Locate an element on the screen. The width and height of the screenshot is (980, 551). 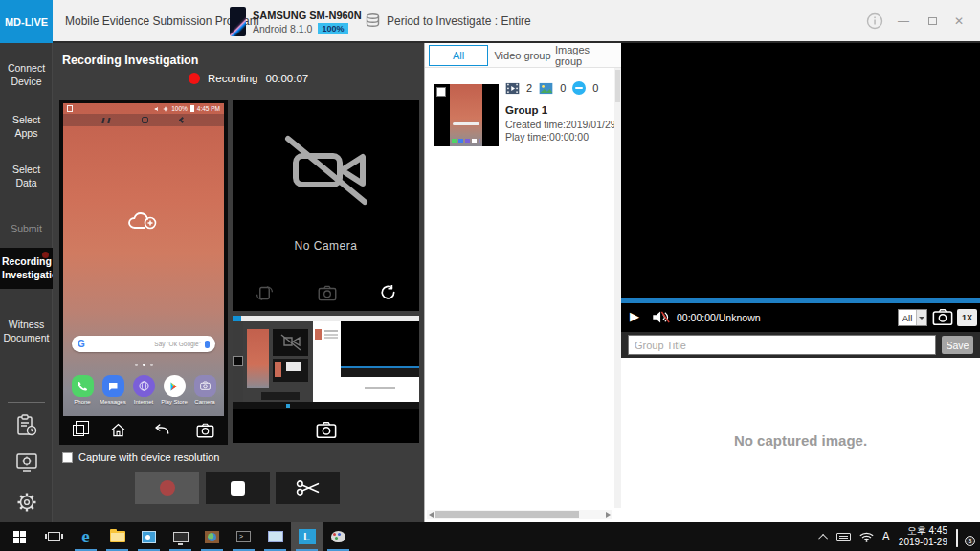
tab-video-group: Video group is located at coordinates (523, 55).